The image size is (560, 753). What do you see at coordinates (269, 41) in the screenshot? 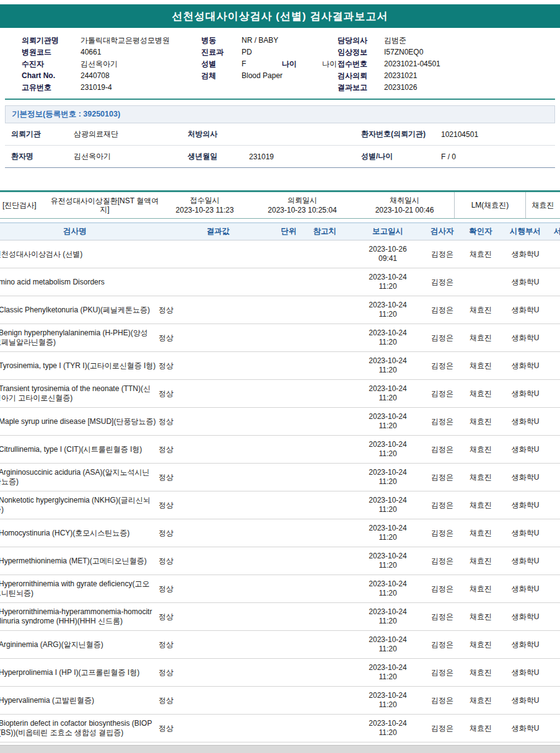
I see `field-ward: 병동 NR / BABY` at bounding box center [269, 41].